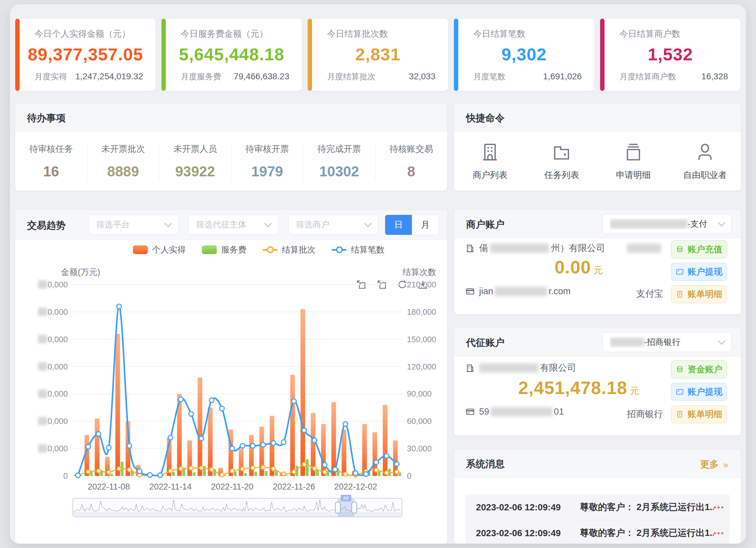  What do you see at coordinates (699, 250) in the screenshot?
I see `account-recharge-button: 账户充值` at bounding box center [699, 250].